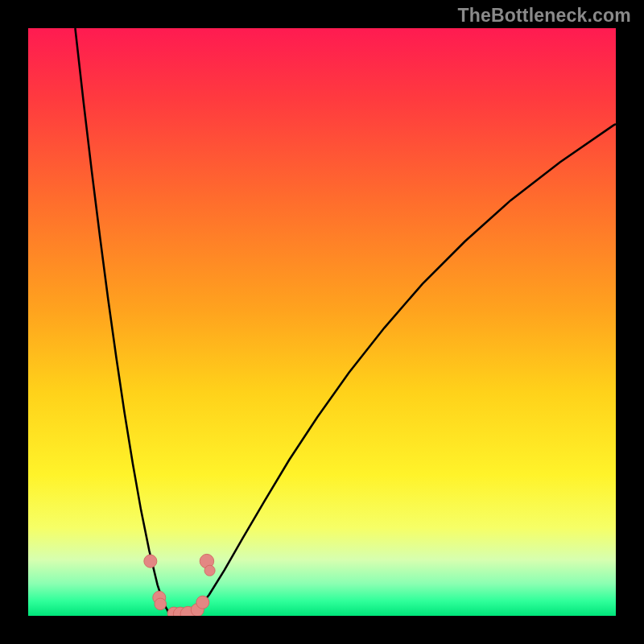  I want to click on data-markers, so click(180, 584).